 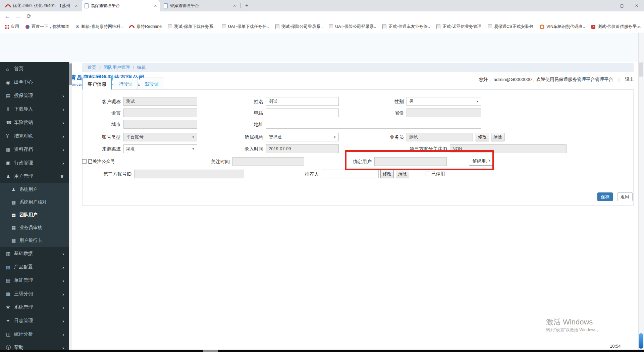 I want to click on referrer-field, so click(x=350, y=174).